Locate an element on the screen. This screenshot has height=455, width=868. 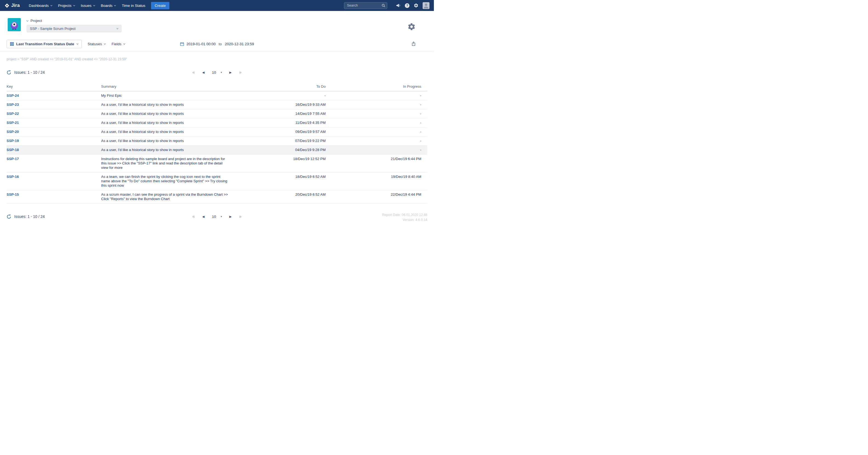
nav-item-dashboards: Dashboards is located at coordinates (40, 5).